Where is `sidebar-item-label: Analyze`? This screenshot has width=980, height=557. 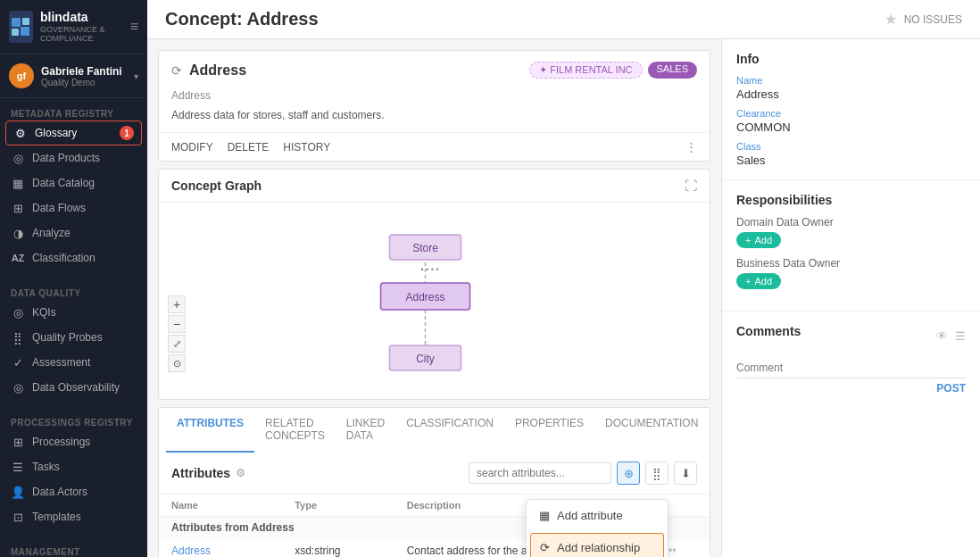 sidebar-item-label: Analyze is located at coordinates (52, 233).